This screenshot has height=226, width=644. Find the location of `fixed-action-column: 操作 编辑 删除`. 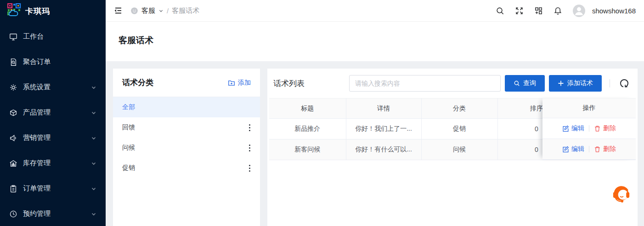

fixed-action-column: 操作 编辑 删除 is located at coordinates (589, 129).